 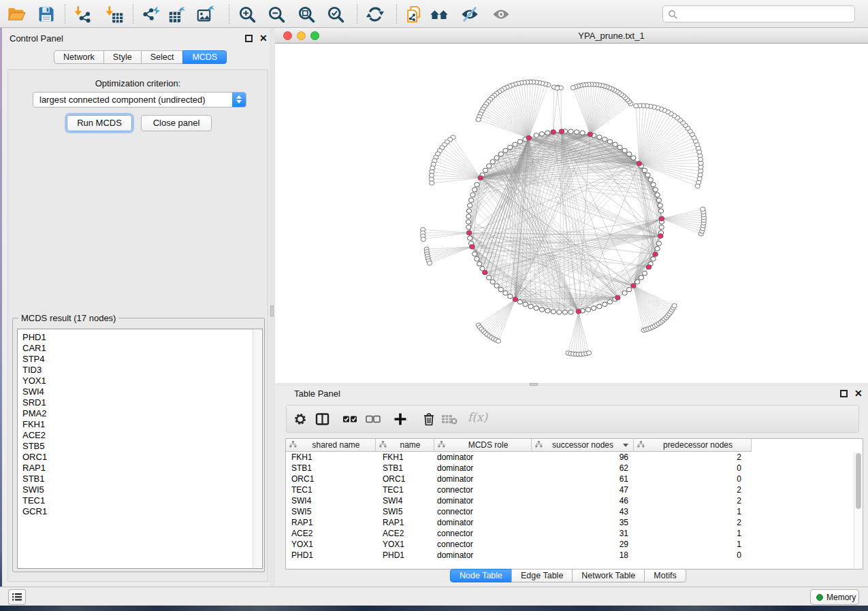 What do you see at coordinates (142, 370) in the screenshot?
I see `result-item: TID3` at bounding box center [142, 370].